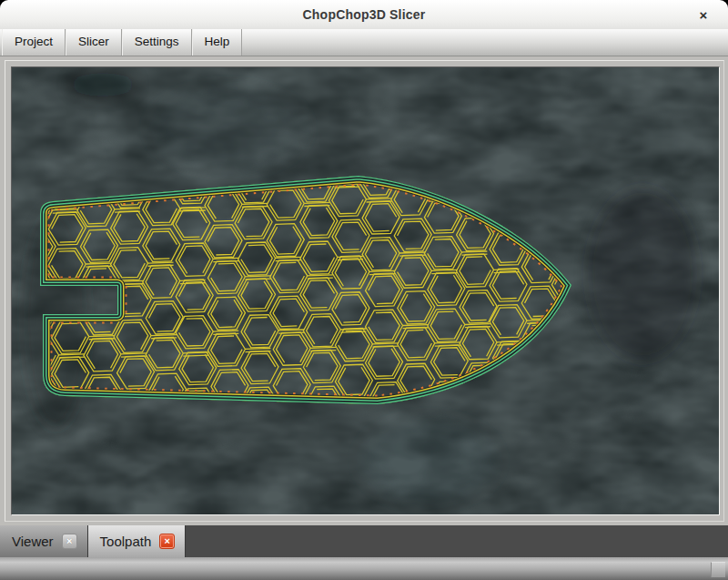 This screenshot has width=728, height=580. Describe the element at coordinates (364, 568) in the screenshot. I see `status-bar` at that location.